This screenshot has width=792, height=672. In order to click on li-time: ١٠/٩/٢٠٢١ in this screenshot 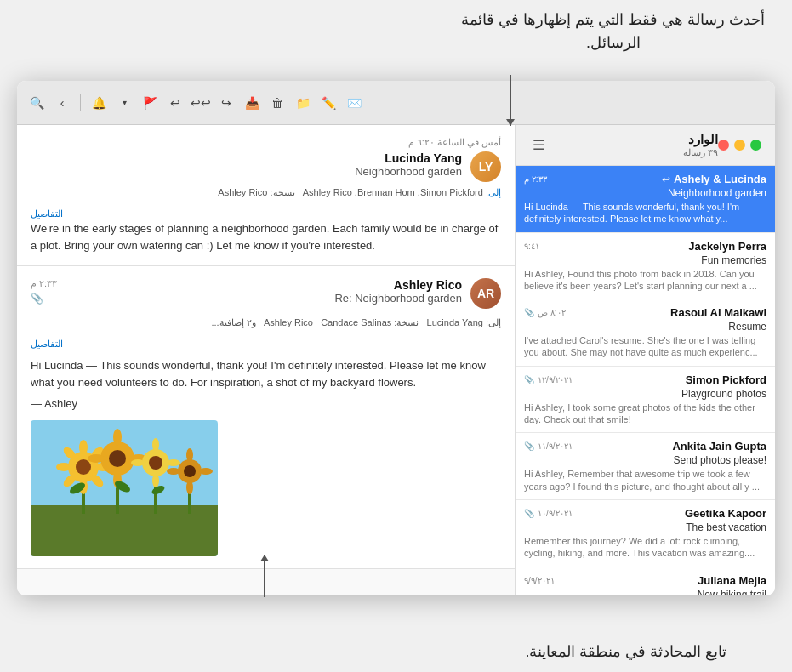, I will do `click(555, 514)`.